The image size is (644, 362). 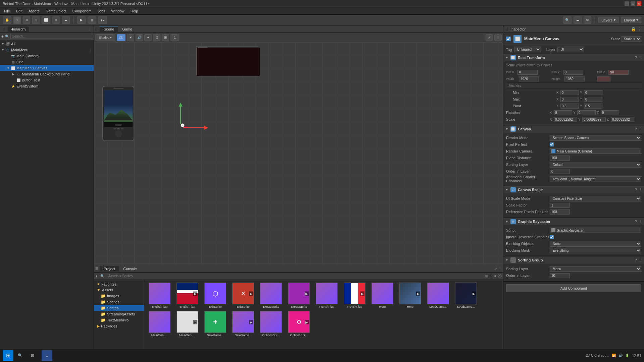 What do you see at coordinates (594, 119) in the screenshot?
I see `scale-y` at bounding box center [594, 119].